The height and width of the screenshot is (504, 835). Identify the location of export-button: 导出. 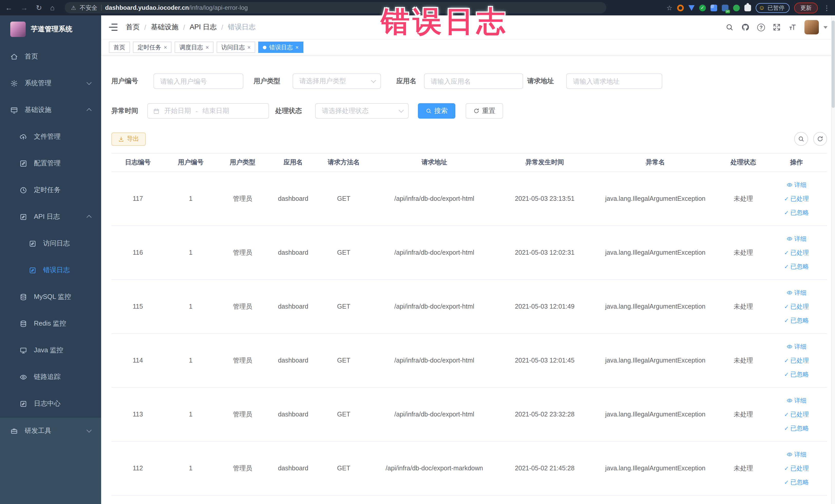
(129, 139).